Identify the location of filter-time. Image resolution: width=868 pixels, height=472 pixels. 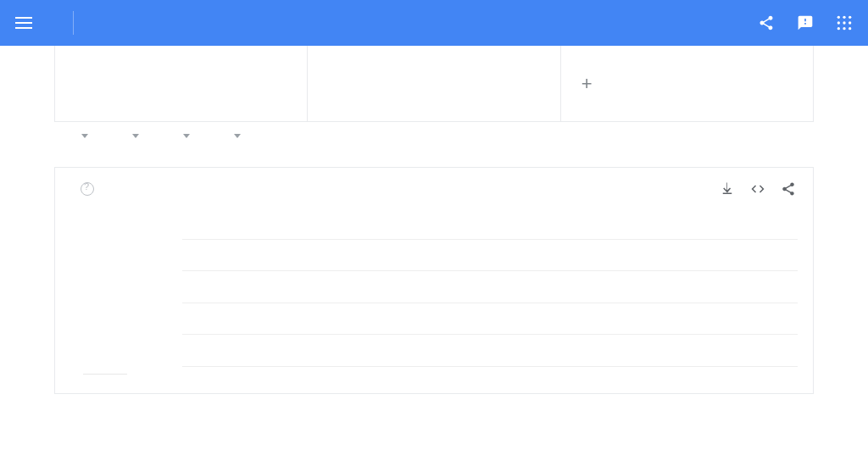
(132, 136).